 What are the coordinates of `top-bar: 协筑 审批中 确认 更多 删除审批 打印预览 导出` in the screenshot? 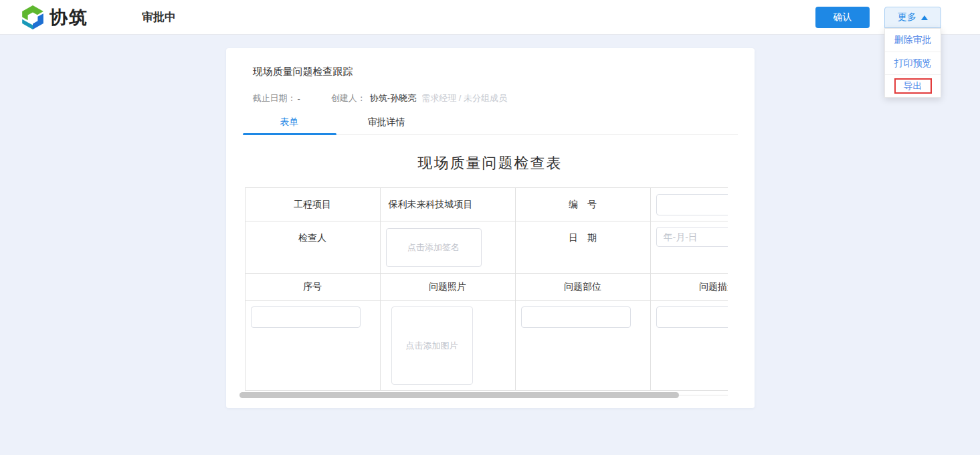 It's located at (490, 17).